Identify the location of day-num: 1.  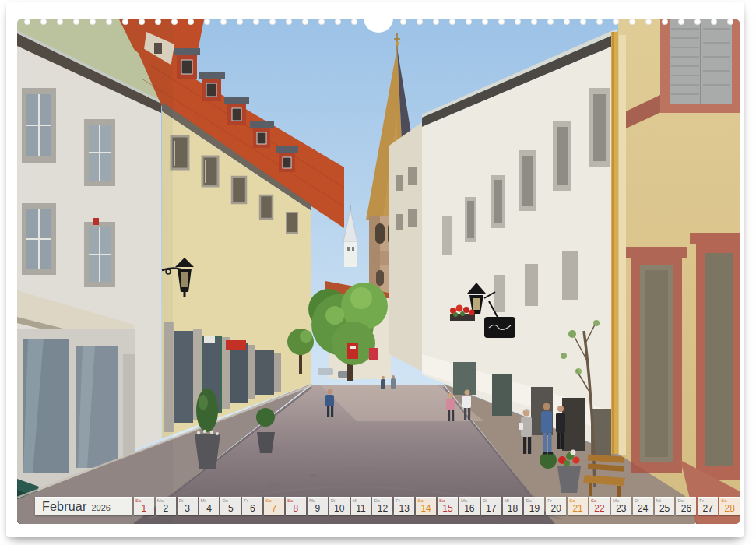
(144, 508).